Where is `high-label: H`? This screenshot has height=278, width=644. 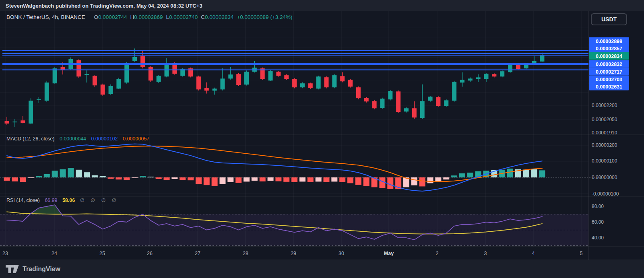 high-label: H is located at coordinates (132, 17).